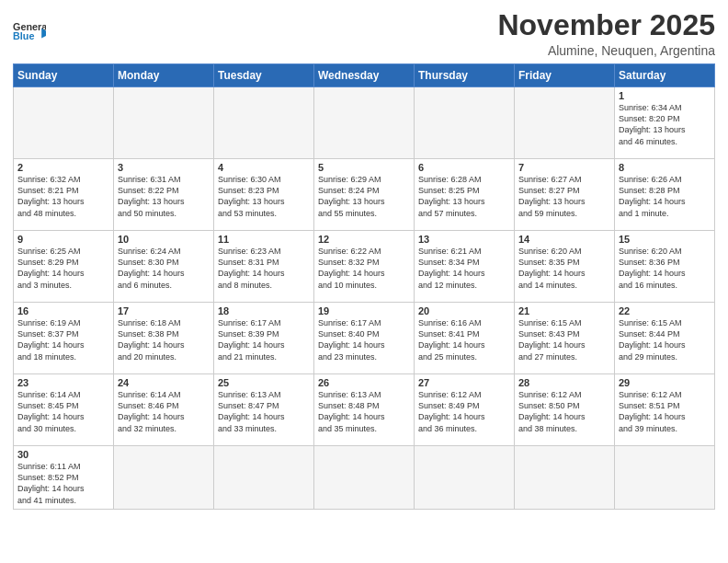 This screenshot has width=728, height=563. Describe the element at coordinates (665, 269) in the screenshot. I see `day-info: Sunrise: 6:20 AM Sunset: 8:36 PM Dayligh…` at that location.